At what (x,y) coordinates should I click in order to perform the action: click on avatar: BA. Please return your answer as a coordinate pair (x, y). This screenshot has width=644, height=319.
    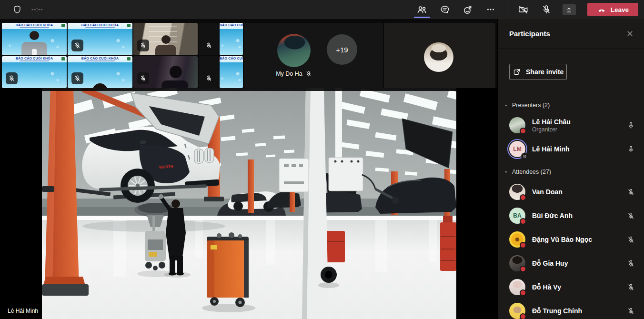
    Looking at the image, I should click on (517, 216).